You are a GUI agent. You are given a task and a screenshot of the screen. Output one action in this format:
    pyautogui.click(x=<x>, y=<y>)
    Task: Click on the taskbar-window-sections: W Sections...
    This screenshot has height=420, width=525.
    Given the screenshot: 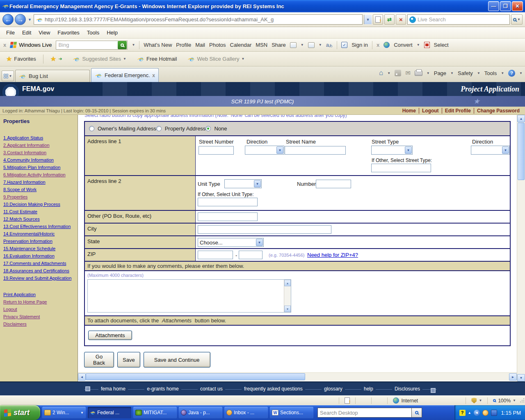 What is the action you would take?
    pyautogui.click(x=292, y=413)
    